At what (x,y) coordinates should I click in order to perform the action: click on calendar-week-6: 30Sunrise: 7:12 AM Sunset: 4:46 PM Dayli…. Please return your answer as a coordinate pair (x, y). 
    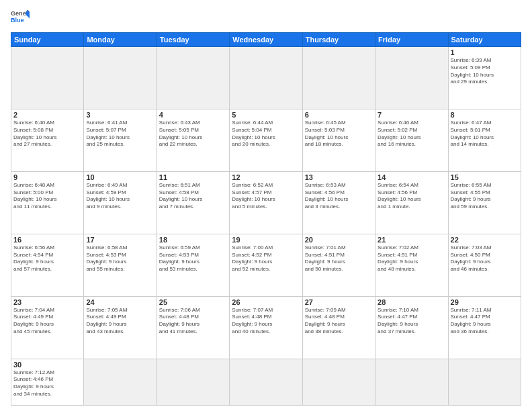
    Looking at the image, I should click on (266, 381).